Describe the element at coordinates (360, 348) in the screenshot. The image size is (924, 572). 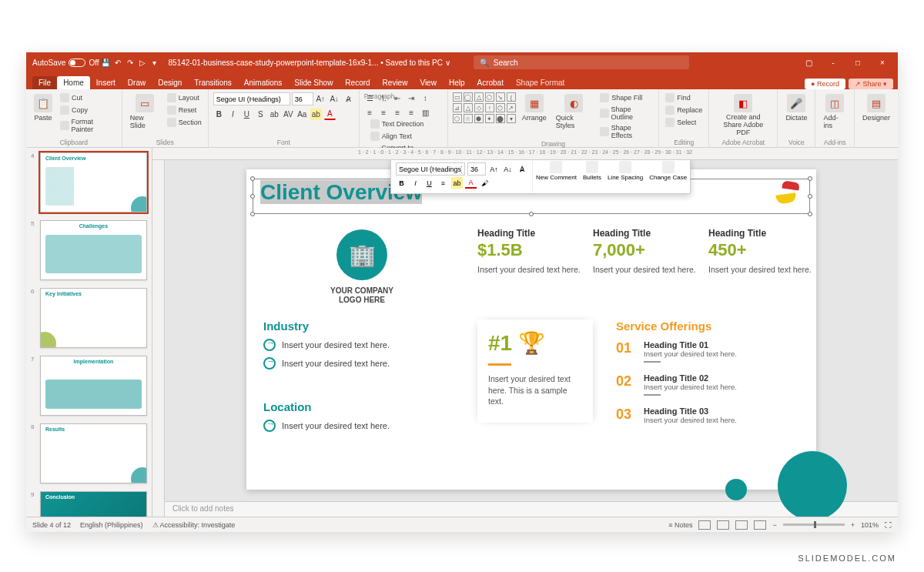
I see `industry-section: Industry Insert your desired text here. …` at that location.